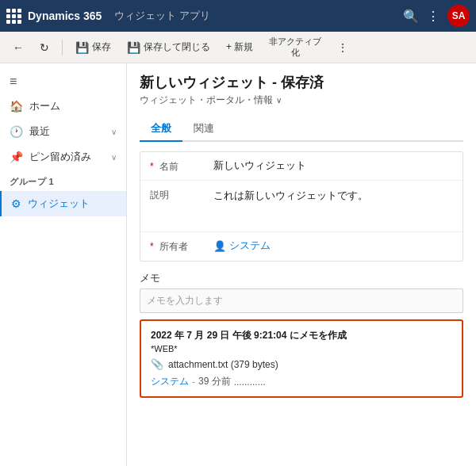 The height and width of the screenshot is (466, 476). Describe the element at coordinates (214, 382) in the screenshot. I see `footer-time: 39 分前` at that location.